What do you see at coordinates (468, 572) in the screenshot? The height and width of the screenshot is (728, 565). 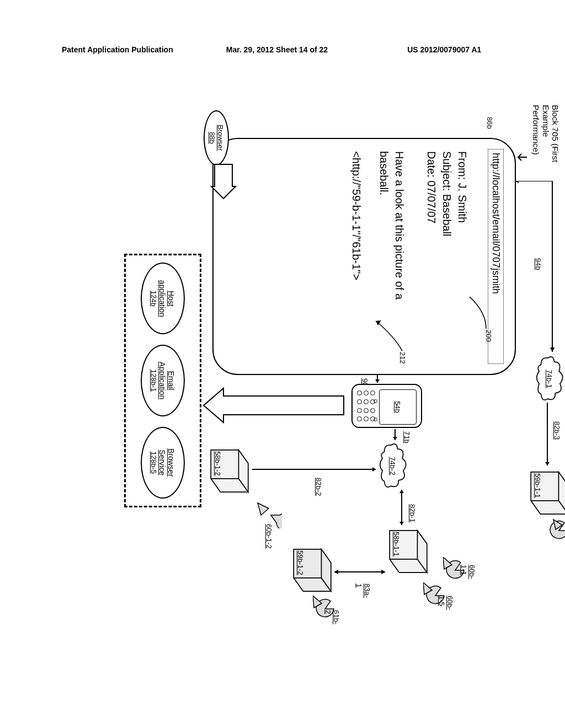 I see `ref-60b-1-1: 60b-1-1` at bounding box center [468, 572].